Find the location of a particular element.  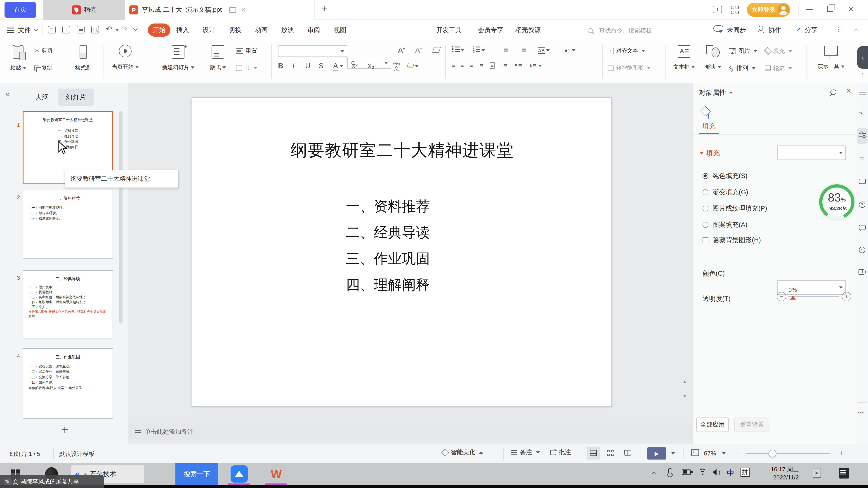

picture-button: 图片 is located at coordinates (743, 51).